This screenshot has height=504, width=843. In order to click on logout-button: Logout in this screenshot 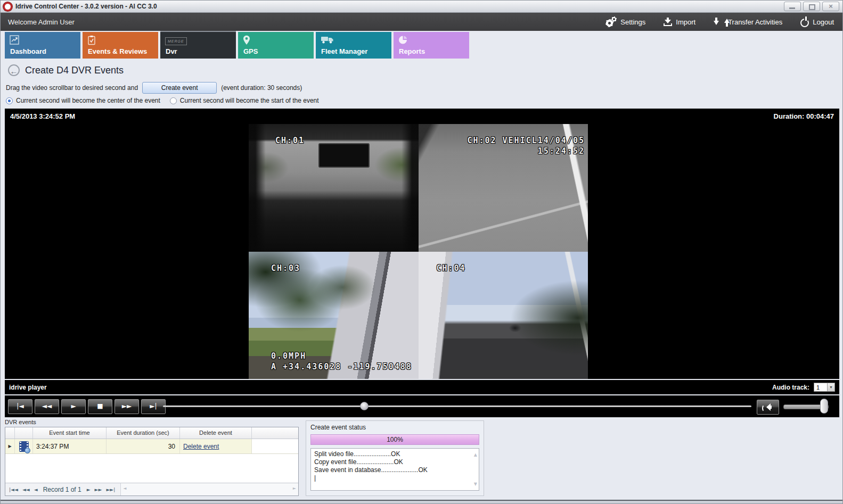, I will do `click(817, 22)`.